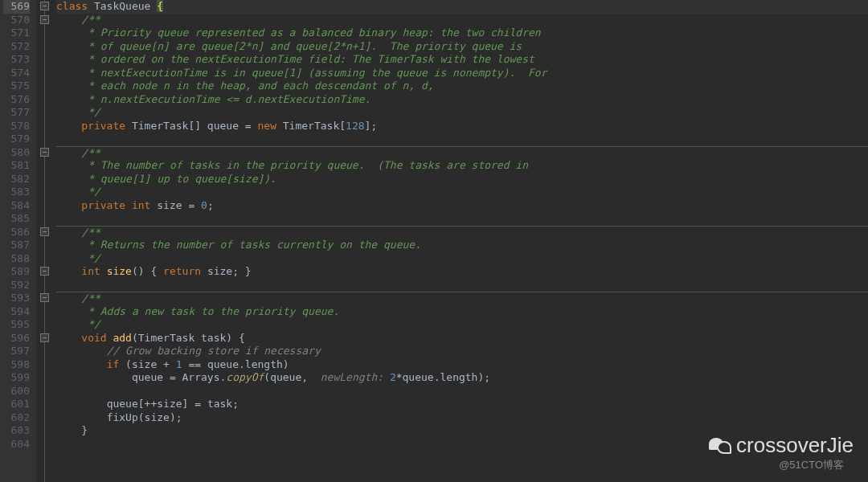 This screenshot has height=482, width=868. I want to click on line-number: 597, so click(16, 352).